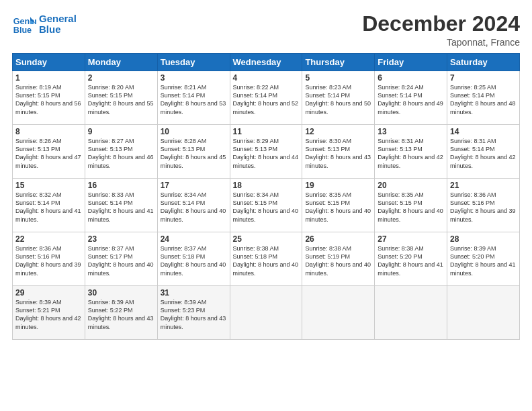  Describe the element at coordinates (193, 62) in the screenshot. I see `col-header-tuesday: Tuesday` at that location.